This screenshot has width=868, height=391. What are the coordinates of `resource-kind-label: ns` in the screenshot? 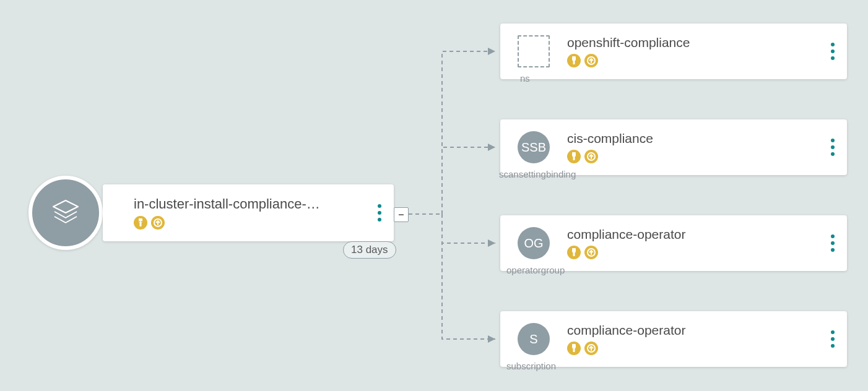 It's located at (525, 78).